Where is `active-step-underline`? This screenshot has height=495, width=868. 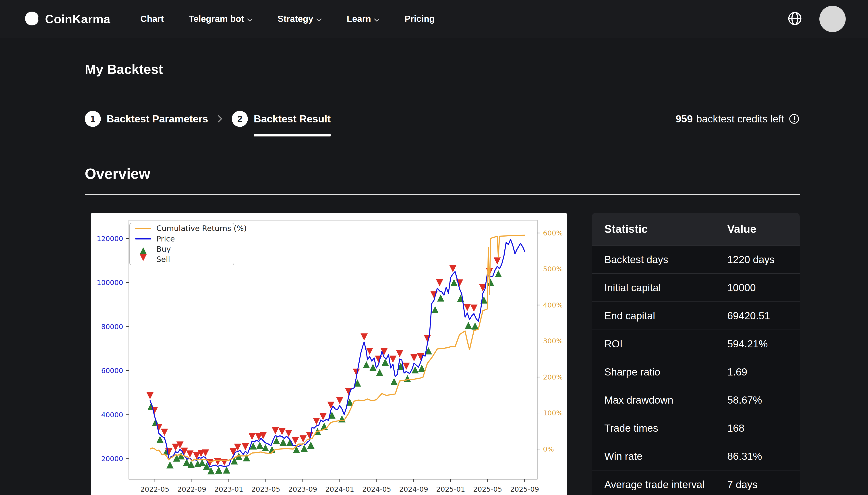
active-step-underline is located at coordinates (292, 135).